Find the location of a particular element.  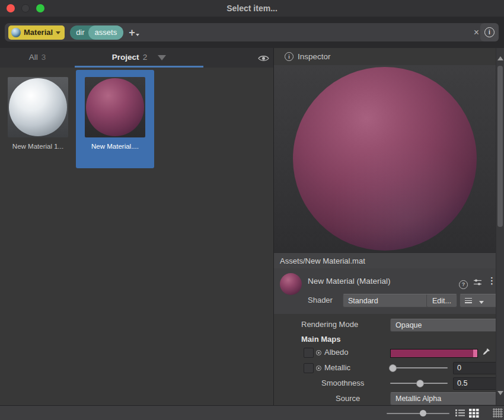

more-options-button: ⋮ is located at coordinates (492, 281).